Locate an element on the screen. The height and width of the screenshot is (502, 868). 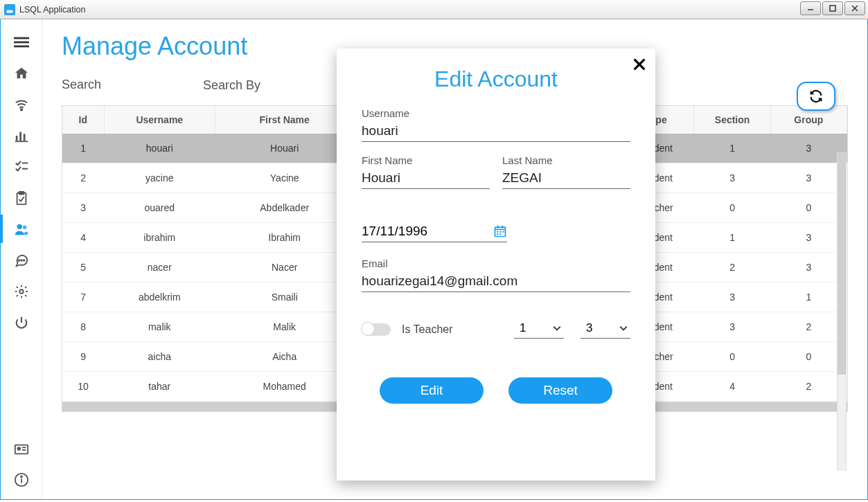
nav-network is located at coordinates (21, 104).